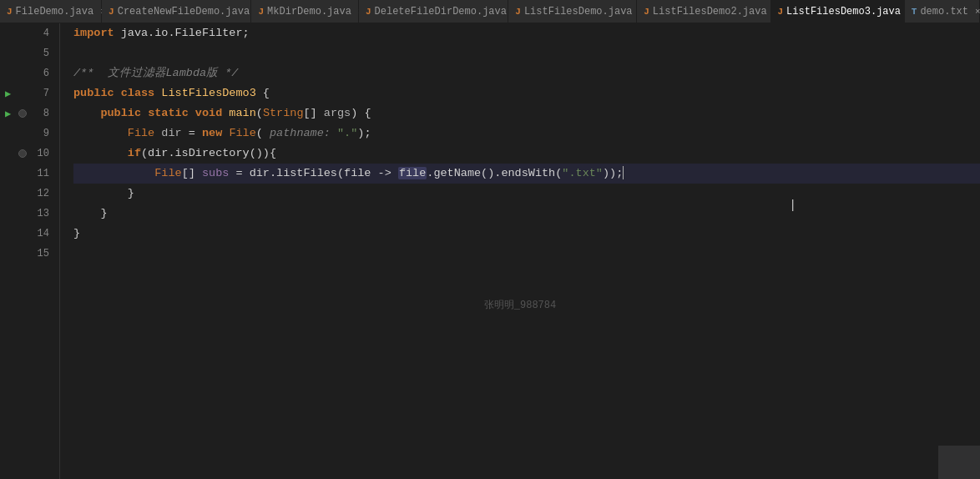 The image size is (980, 479). I want to click on line-gutter: 4 5 6 ▶ 7 ▶ 8 9 10 11 12 13, so click(30, 251).